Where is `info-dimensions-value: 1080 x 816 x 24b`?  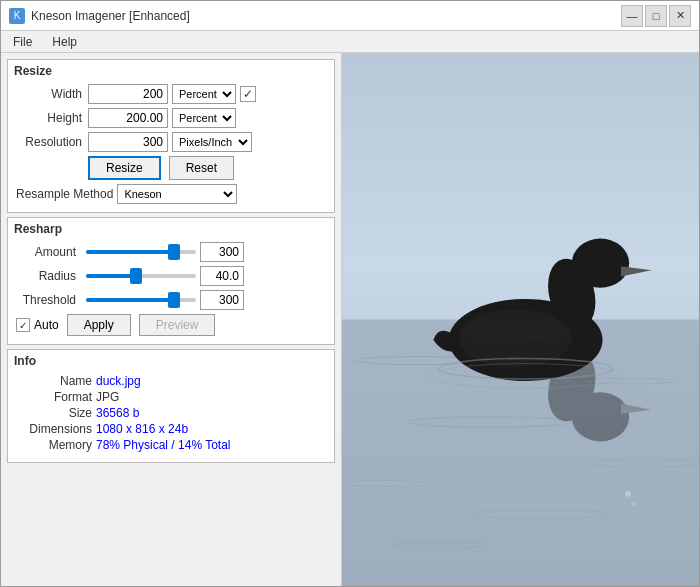
info-dimensions-value: 1080 x 816 x 24b is located at coordinates (142, 429).